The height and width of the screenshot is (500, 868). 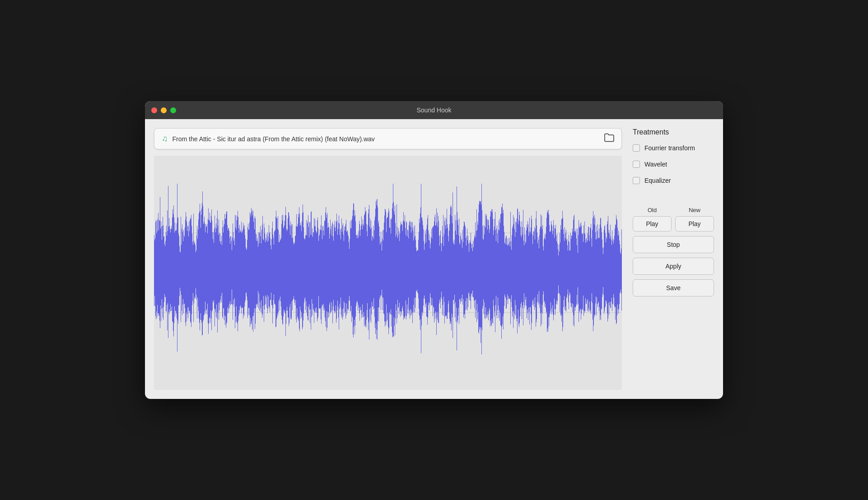 I want to click on wavelet-checkbox, so click(x=636, y=164).